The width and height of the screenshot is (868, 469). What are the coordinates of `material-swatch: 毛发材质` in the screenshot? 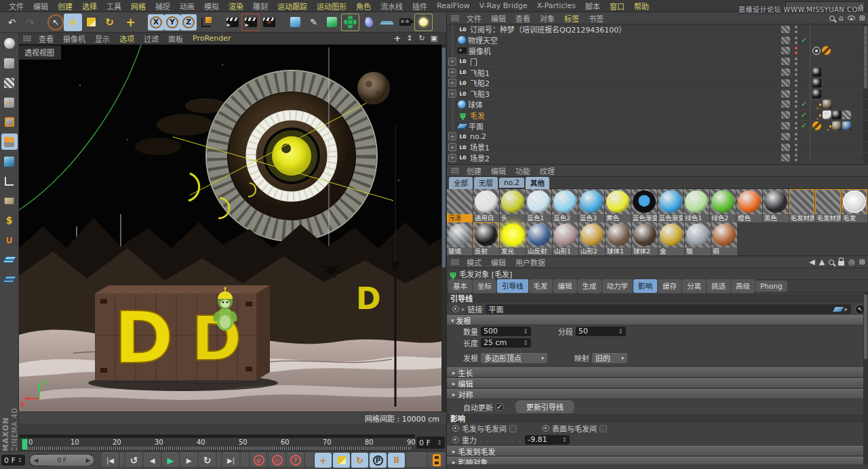 It's located at (802, 206).